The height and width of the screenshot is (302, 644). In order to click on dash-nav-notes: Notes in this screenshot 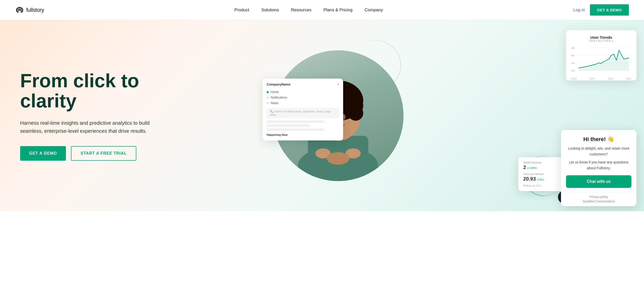, I will do `click(303, 103)`.